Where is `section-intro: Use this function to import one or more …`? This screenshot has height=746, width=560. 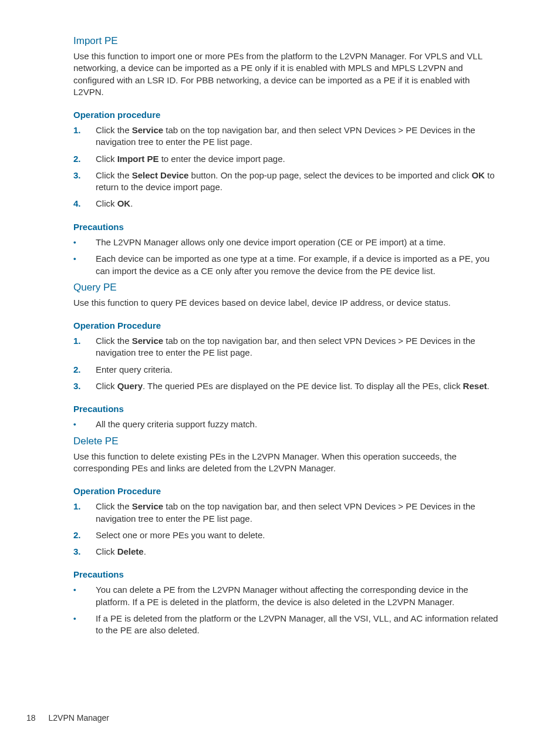 section-intro: Use this function to import one or more … is located at coordinates (288, 74).